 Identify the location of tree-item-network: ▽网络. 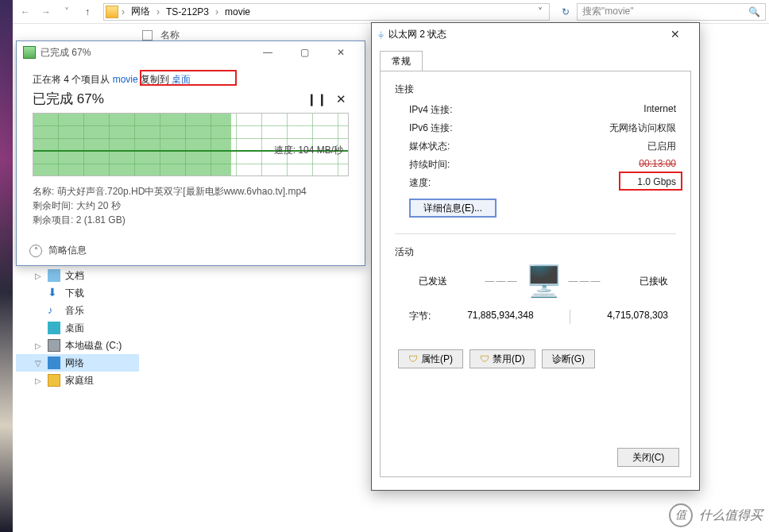
(78, 363).